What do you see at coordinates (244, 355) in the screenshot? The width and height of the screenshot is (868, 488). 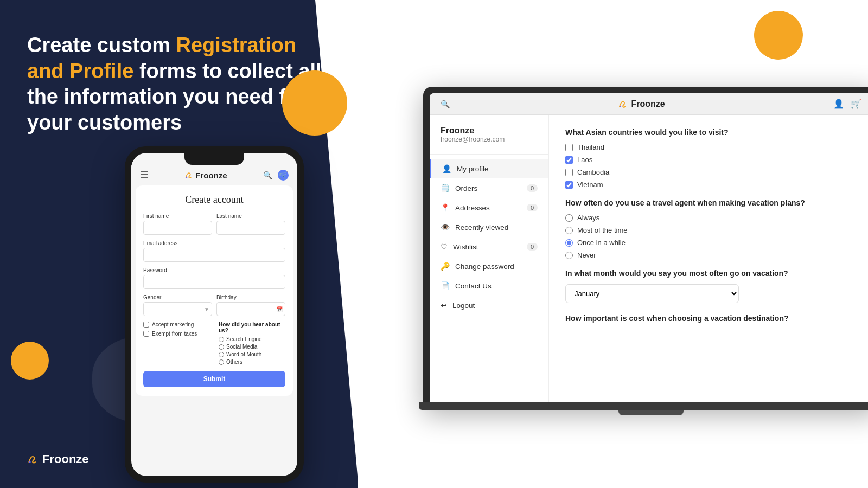 I see `word-of-mouth-label: Word of Mouth` at bounding box center [244, 355].